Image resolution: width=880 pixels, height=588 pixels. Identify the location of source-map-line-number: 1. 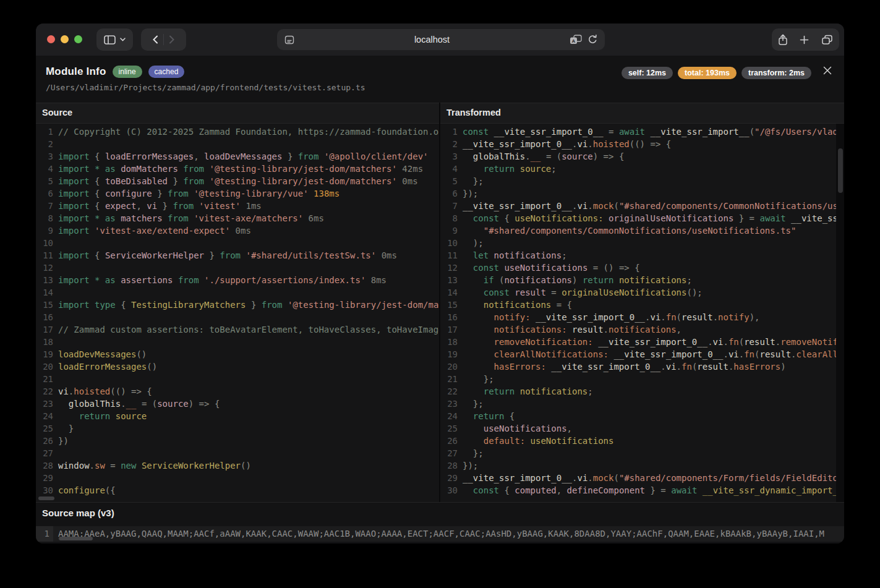
(45, 534).